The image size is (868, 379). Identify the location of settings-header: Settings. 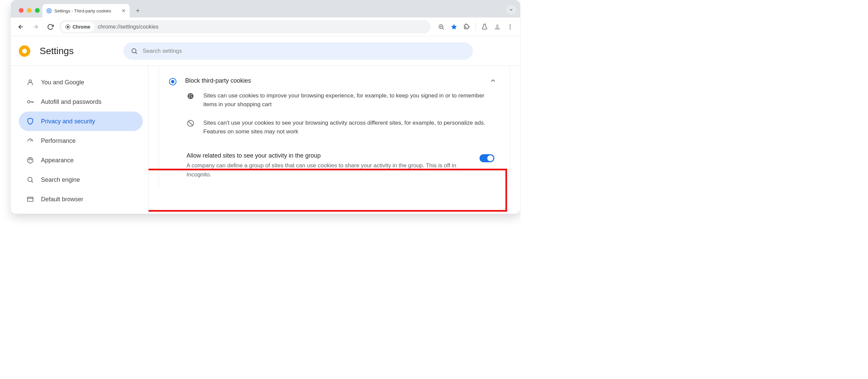
(266, 51).